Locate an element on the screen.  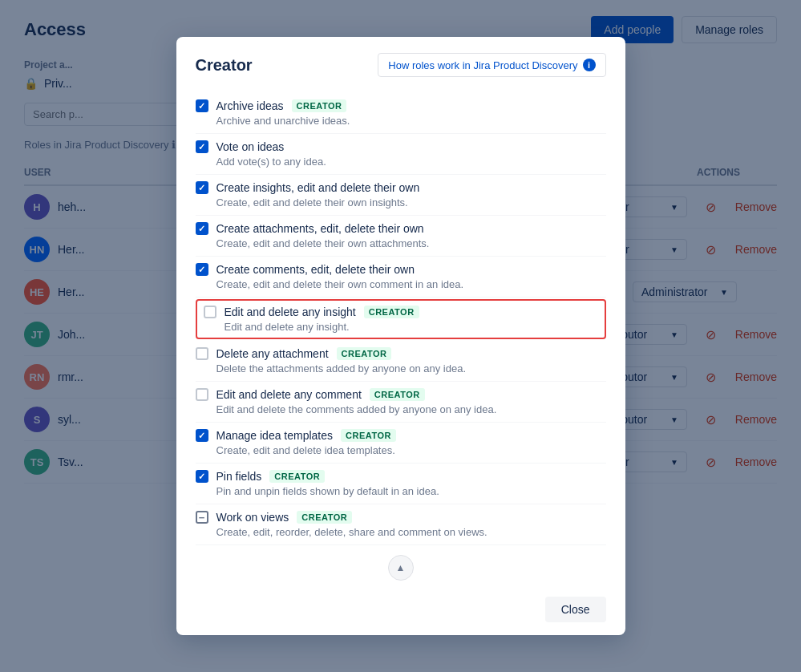
permission-item-edit-delete-insight: Edit and delete any insight CREATOR Edit… is located at coordinates (401, 319).